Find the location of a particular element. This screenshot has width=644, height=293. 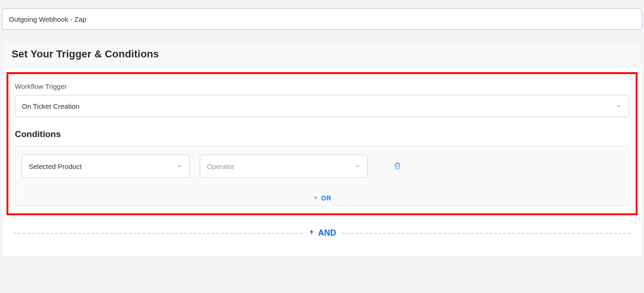

dashed-divider-right is located at coordinates (486, 233).